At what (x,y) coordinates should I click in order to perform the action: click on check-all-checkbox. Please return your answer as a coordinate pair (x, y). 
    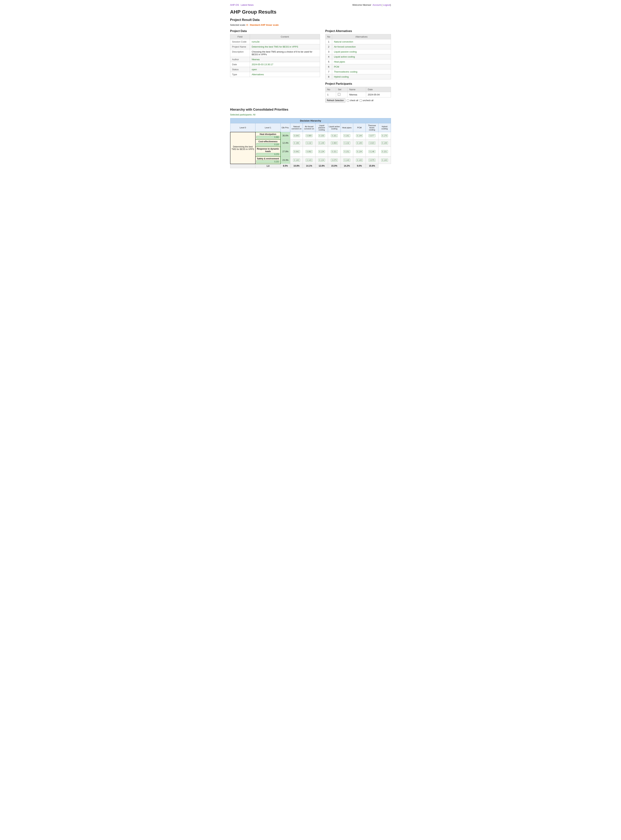
    Looking at the image, I should click on (348, 101).